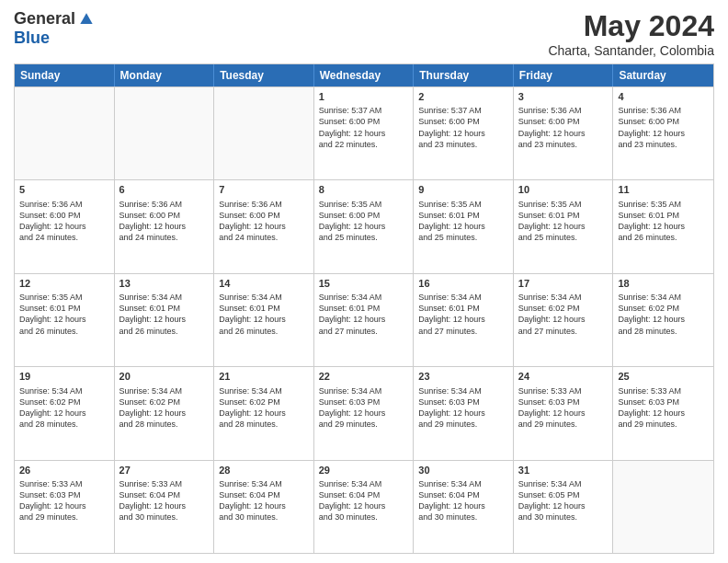 The image size is (728, 563). Describe the element at coordinates (364, 376) in the screenshot. I see `day-number: 22` at that location.